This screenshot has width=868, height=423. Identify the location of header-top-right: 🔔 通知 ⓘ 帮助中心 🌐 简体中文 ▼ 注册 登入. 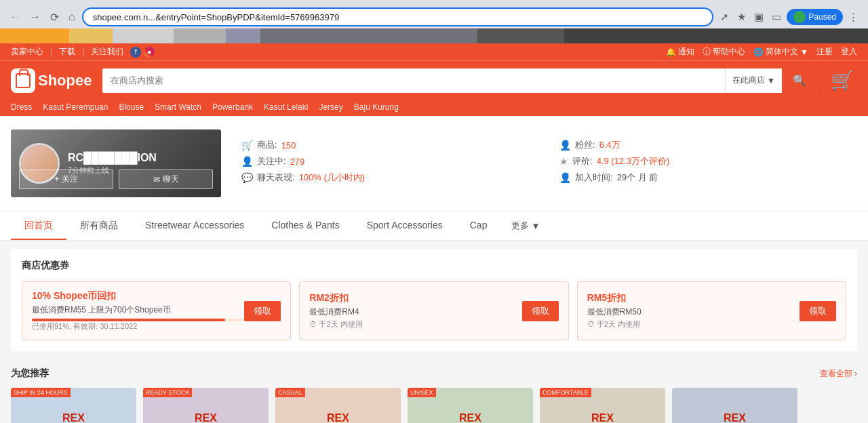
(762, 52).